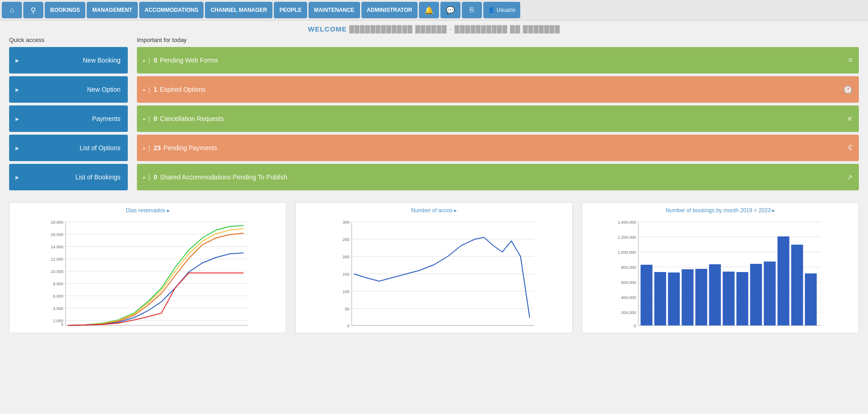  What do you see at coordinates (429, 10) in the screenshot?
I see `notifications-button: 🔔` at bounding box center [429, 10].